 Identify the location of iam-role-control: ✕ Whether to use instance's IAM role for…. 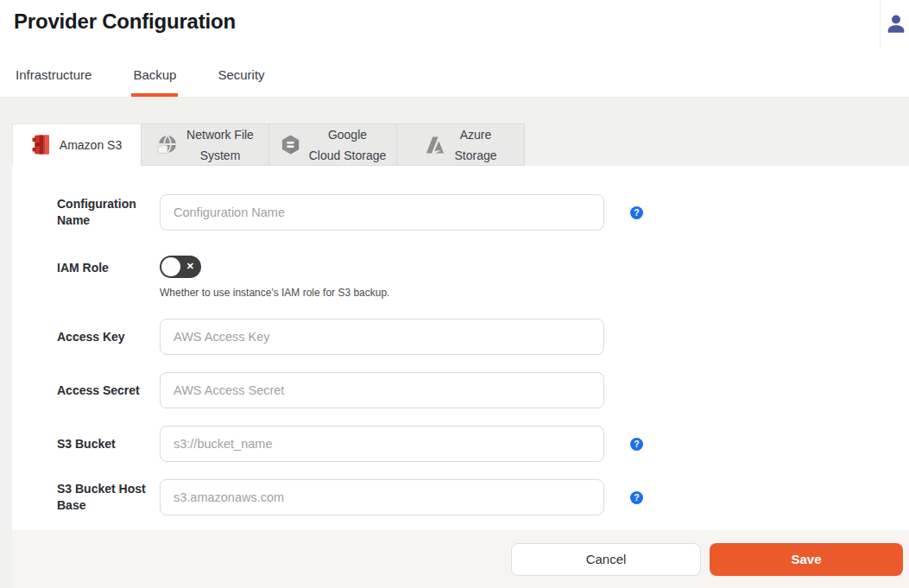
(275, 277).